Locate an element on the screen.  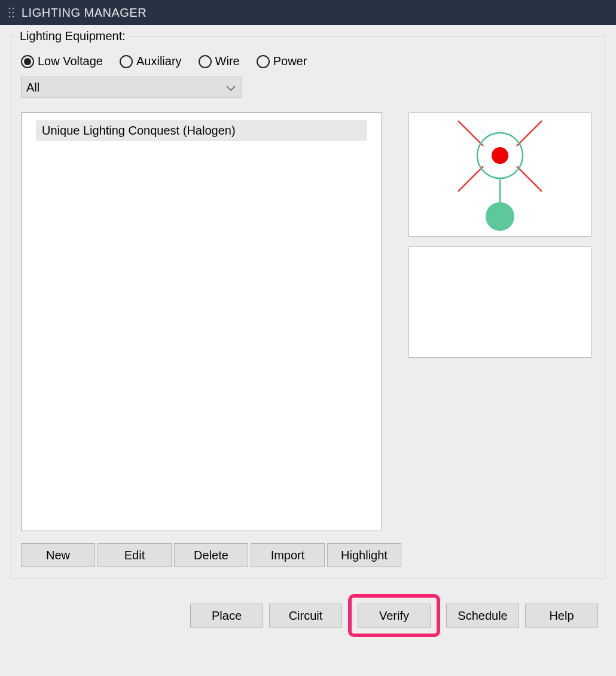
radio-label: Low Voltage is located at coordinates (71, 61).